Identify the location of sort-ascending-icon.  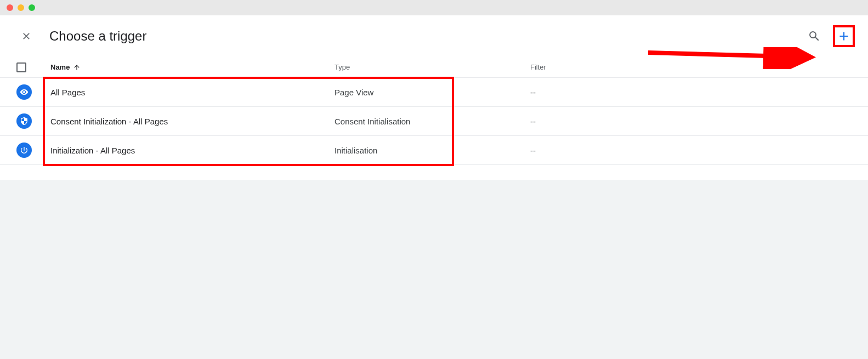
(77, 67).